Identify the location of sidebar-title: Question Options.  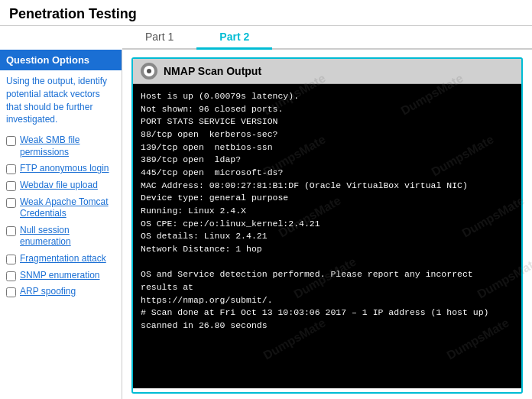
(61, 60).